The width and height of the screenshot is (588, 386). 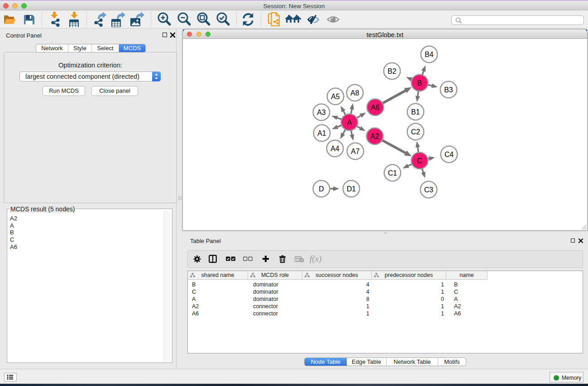 What do you see at coordinates (416, 112) in the screenshot?
I see `svg-text: B1` at bounding box center [416, 112].